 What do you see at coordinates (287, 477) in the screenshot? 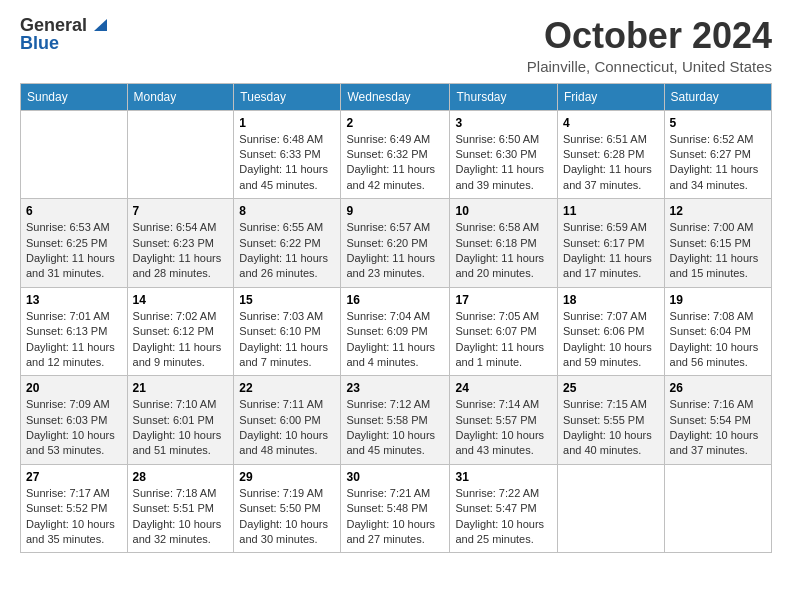
I see `day-number: 29` at bounding box center [287, 477].